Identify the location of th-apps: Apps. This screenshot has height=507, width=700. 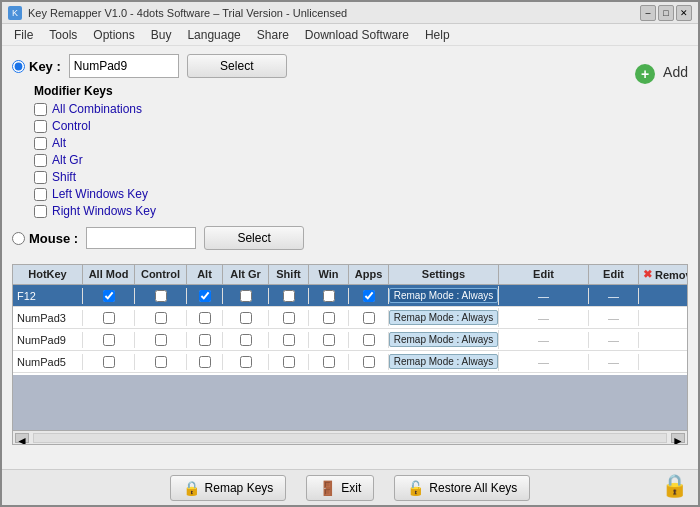
(369, 274).